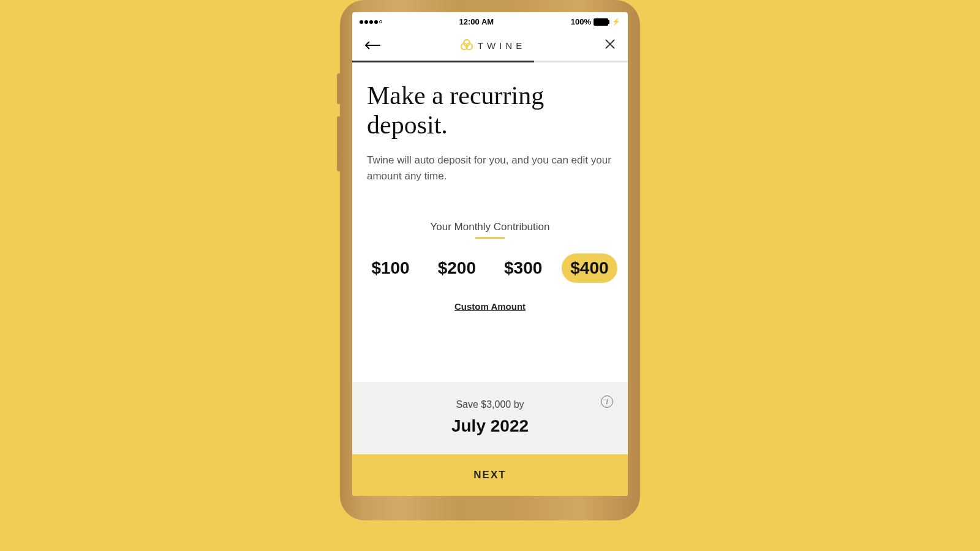 The height and width of the screenshot is (551, 980). What do you see at coordinates (490, 227) in the screenshot?
I see `contribution-label: Your Monthly Contribution` at bounding box center [490, 227].